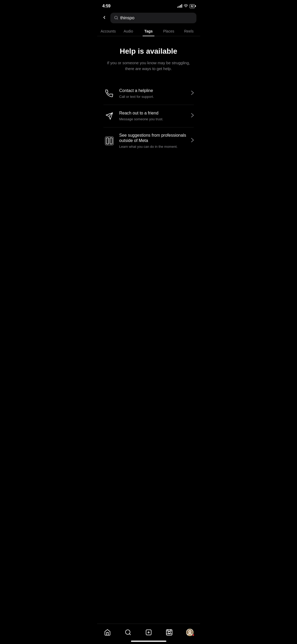 The height and width of the screenshot is (644, 297). I want to click on search-query: thinspo, so click(127, 18).